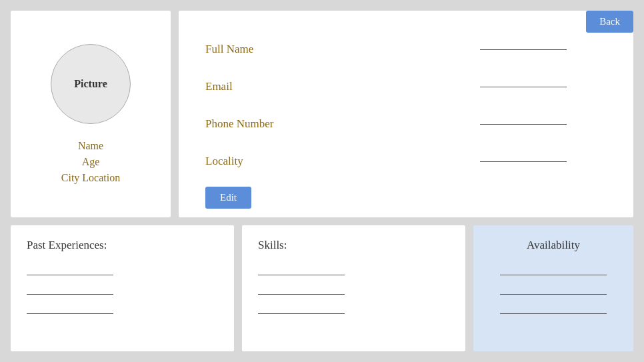 The height and width of the screenshot is (362, 644). Describe the element at coordinates (609, 21) in the screenshot. I see `back-button: Back` at that location.